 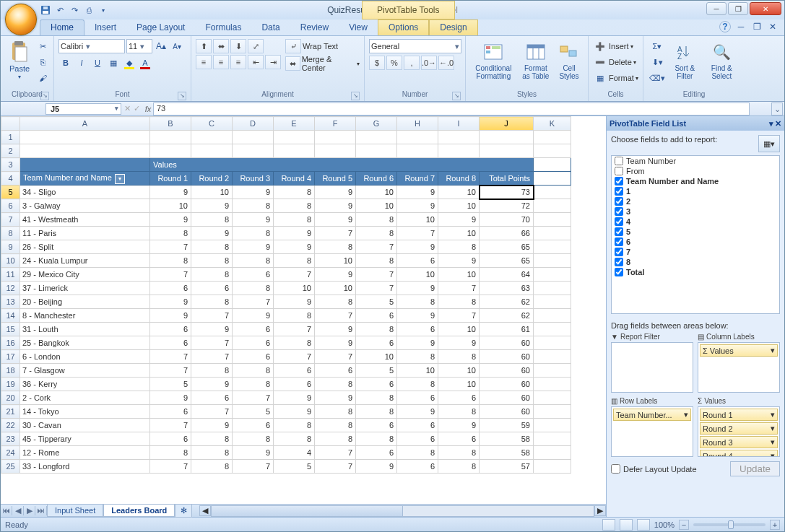 I want to click on row-header: 21, so click(x=11, y=411).